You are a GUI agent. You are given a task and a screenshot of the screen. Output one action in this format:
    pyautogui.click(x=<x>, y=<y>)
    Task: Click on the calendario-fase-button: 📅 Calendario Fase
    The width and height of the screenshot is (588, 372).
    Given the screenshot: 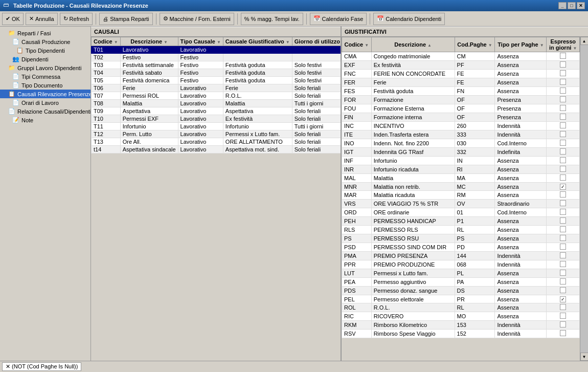 What is the action you would take?
    pyautogui.click(x=338, y=19)
    